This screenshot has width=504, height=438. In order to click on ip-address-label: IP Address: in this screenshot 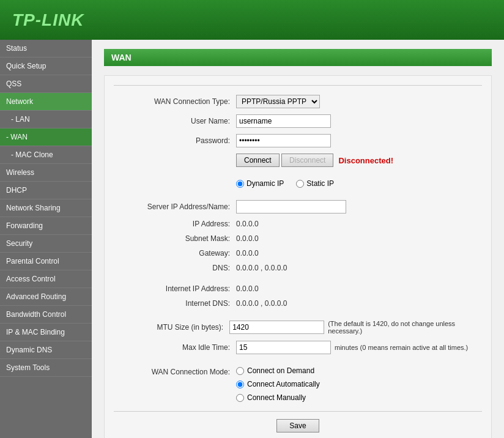, I will do `click(175, 224)`.